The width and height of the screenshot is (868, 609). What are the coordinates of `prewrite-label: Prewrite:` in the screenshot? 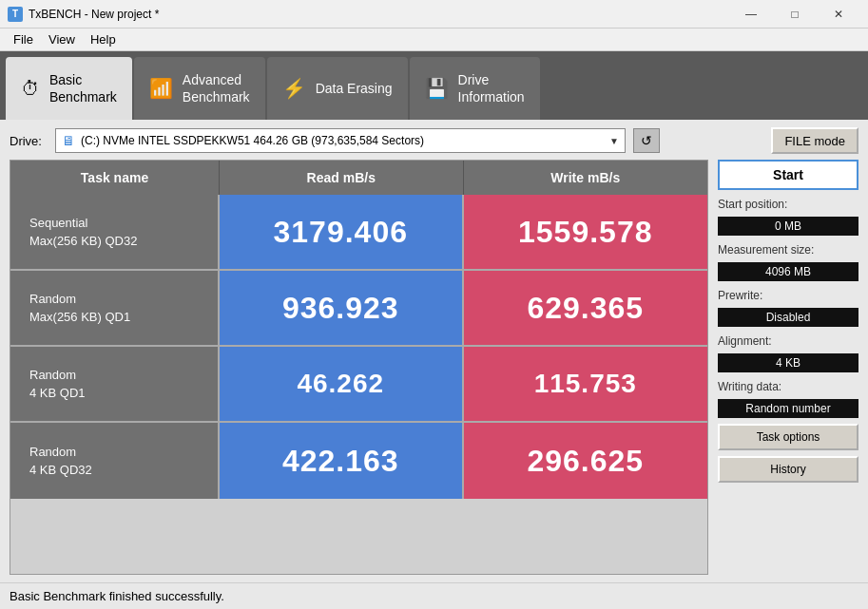 It's located at (788, 295).